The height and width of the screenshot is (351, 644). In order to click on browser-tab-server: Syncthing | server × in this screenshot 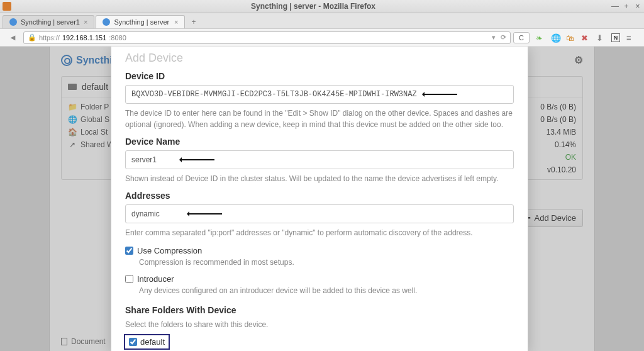, I will do `click(140, 21)`.